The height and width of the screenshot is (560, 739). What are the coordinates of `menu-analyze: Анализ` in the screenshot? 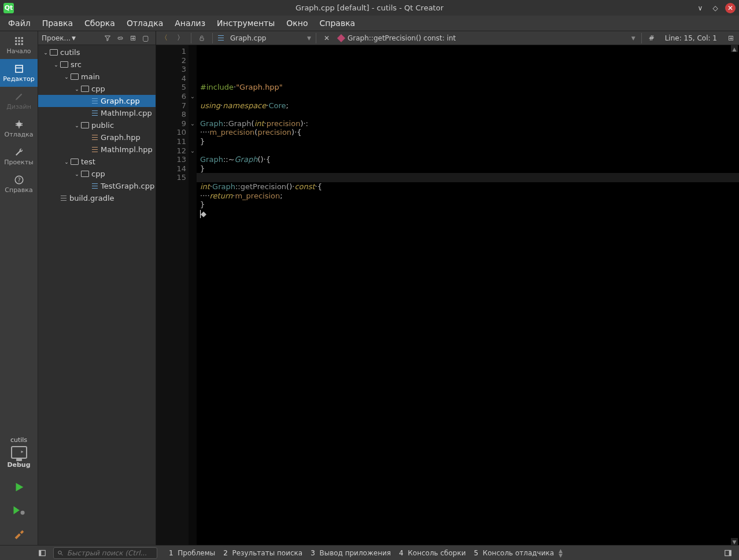 It's located at (190, 23).